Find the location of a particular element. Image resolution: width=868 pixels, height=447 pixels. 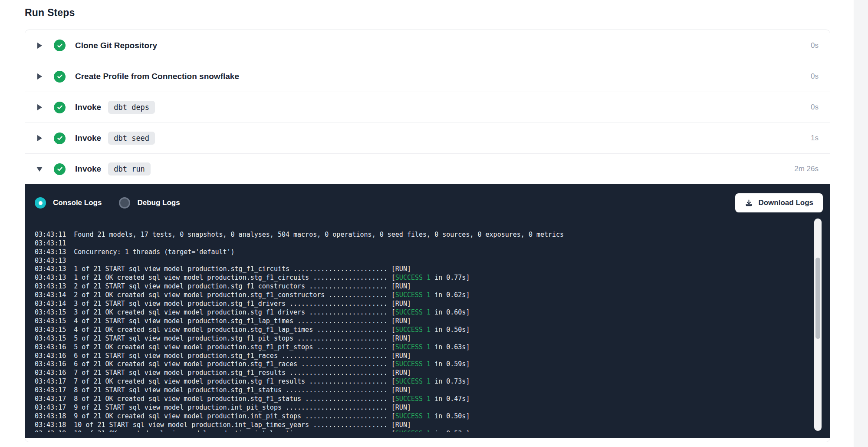

page-right-gutter is located at coordinates (861, 223).